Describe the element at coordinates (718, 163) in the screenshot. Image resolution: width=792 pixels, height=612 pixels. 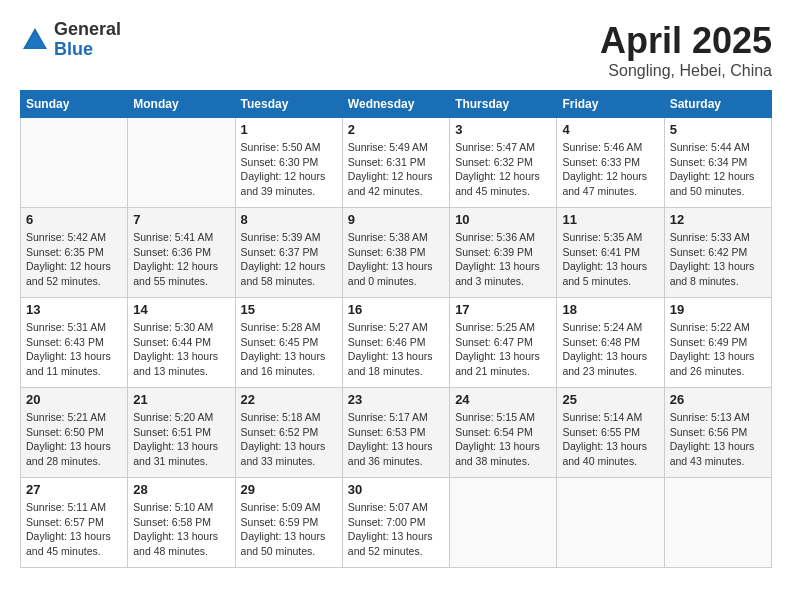
I see `calendar-cell: 5Sunrise: 5:44 AM Sunset: 6:34 PM Daylig…` at that location.